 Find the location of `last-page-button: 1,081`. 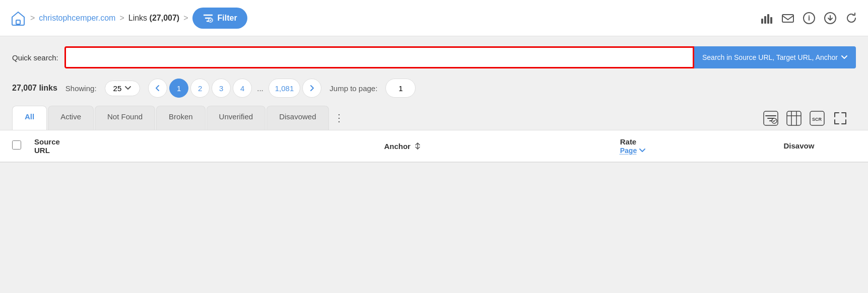

last-page-button: 1,081 is located at coordinates (285, 88).